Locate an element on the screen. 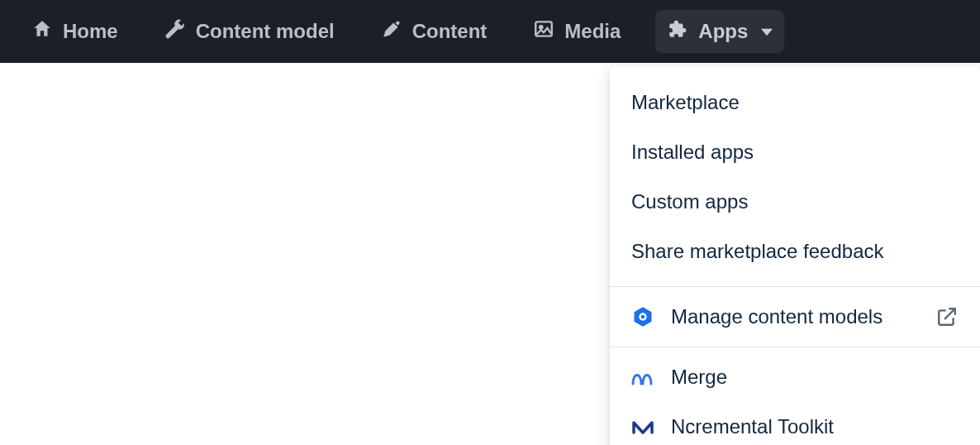 The width and height of the screenshot is (980, 445). dropdown-item-label: Installed apps is located at coordinates (692, 152).